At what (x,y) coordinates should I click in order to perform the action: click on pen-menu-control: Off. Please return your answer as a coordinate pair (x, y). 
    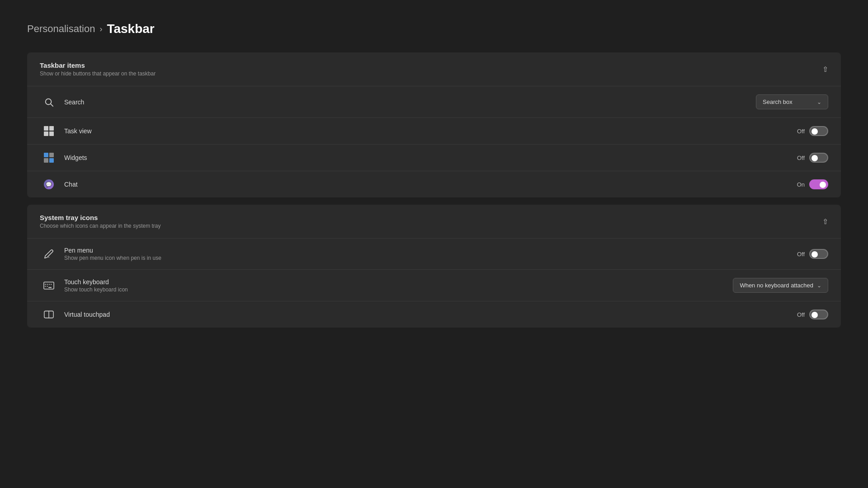
    Looking at the image, I should click on (813, 254).